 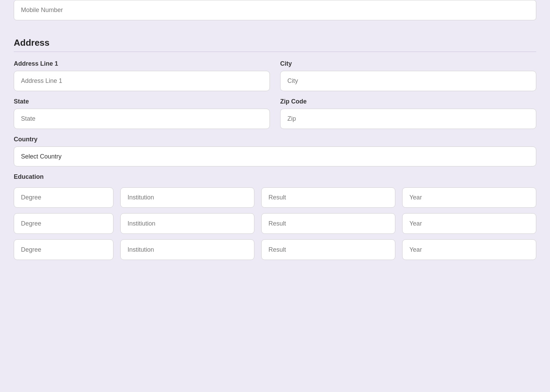 What do you see at coordinates (275, 151) in the screenshot?
I see `country-col: Country Select Country` at bounding box center [275, 151].